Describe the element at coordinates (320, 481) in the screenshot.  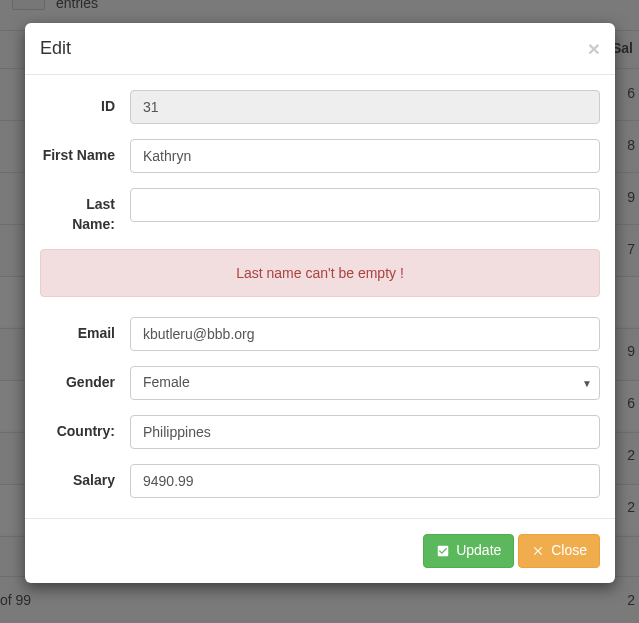
I see `field-row-salary: Salary` at that location.